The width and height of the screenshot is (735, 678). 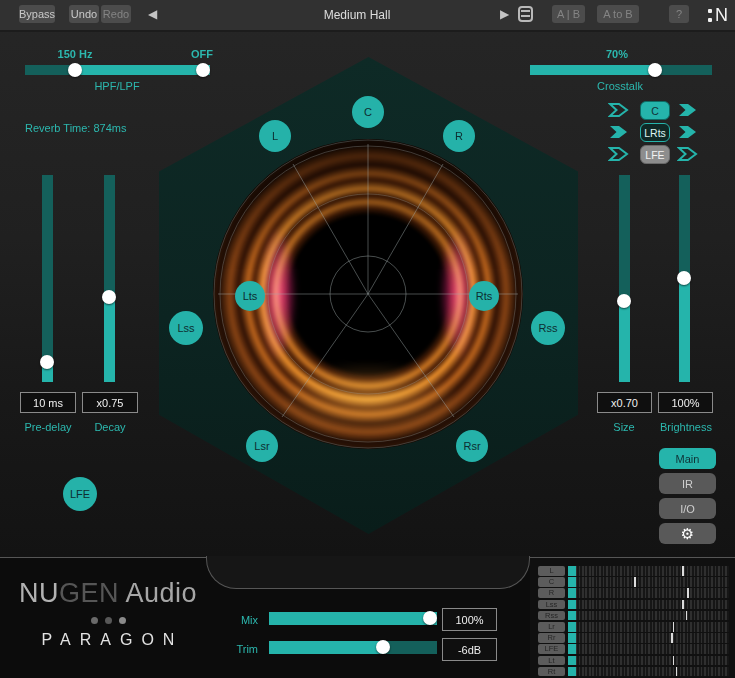 What do you see at coordinates (47, 362) in the screenshot?
I see `pre-delay-handle` at bounding box center [47, 362].